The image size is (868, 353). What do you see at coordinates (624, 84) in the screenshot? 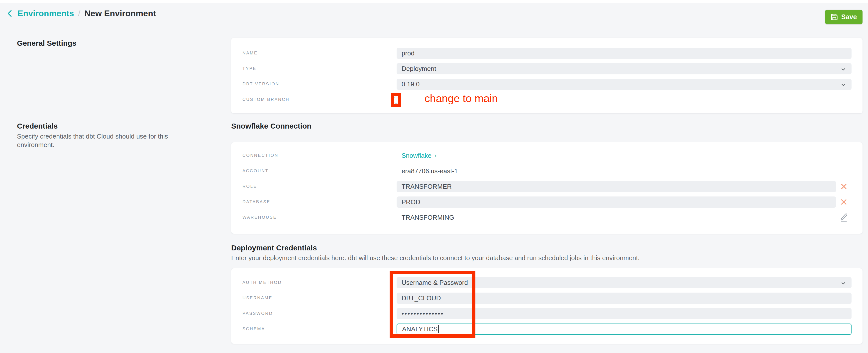
I see `dbt-version-select: 0.19.0` at bounding box center [624, 84].